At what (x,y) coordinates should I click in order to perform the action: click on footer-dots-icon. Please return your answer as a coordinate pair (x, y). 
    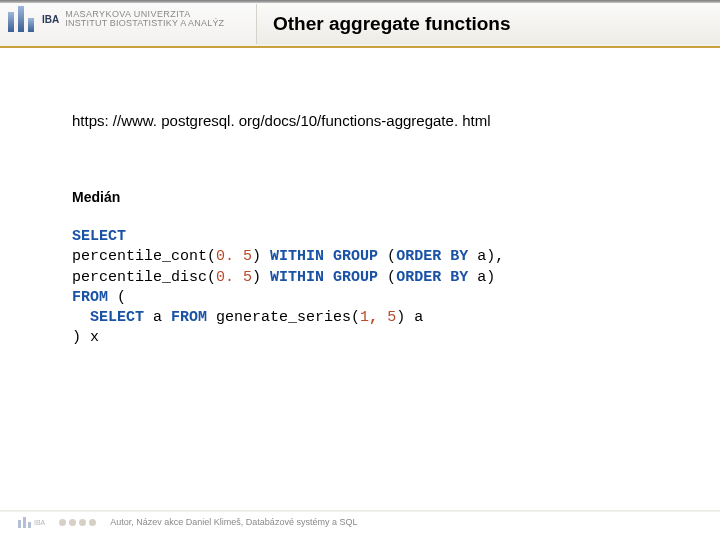
    Looking at the image, I should click on (78, 522).